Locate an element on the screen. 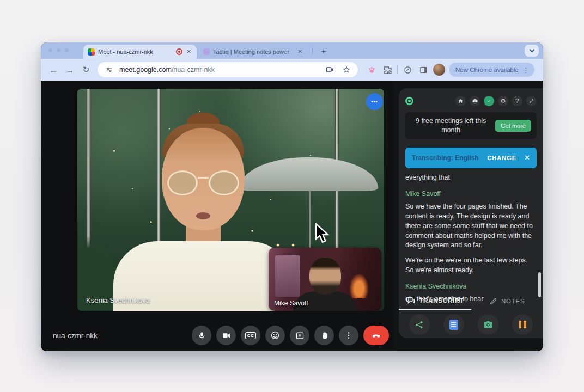 Image resolution: width=584 pixels, height=392 pixels. transcript-tab-label: TRANSCRIPT is located at coordinates (441, 301).